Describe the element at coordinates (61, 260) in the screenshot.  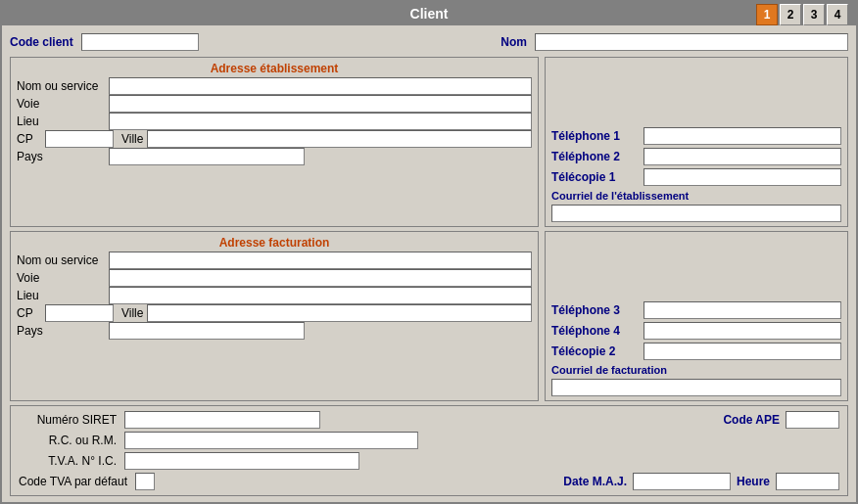
I see `fact-nom-label: Nom ou service` at that location.